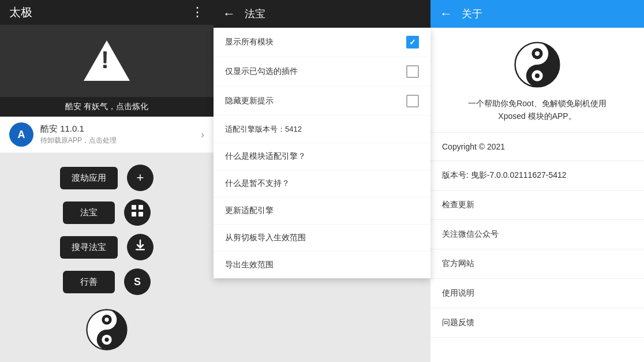  What do you see at coordinates (89, 212) in the screenshot?
I see `fabao-button: 法宝` at bounding box center [89, 212].